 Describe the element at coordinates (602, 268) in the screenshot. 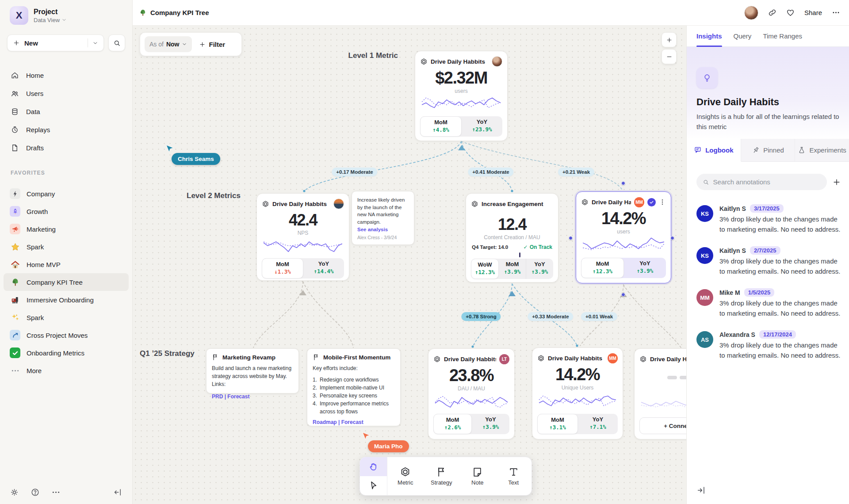

I see `mom-stat: MoM ↑12.3%` at that location.